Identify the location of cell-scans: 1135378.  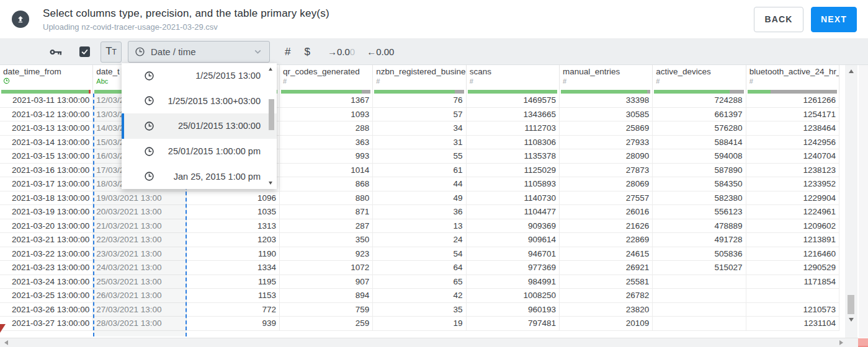
(513, 156).